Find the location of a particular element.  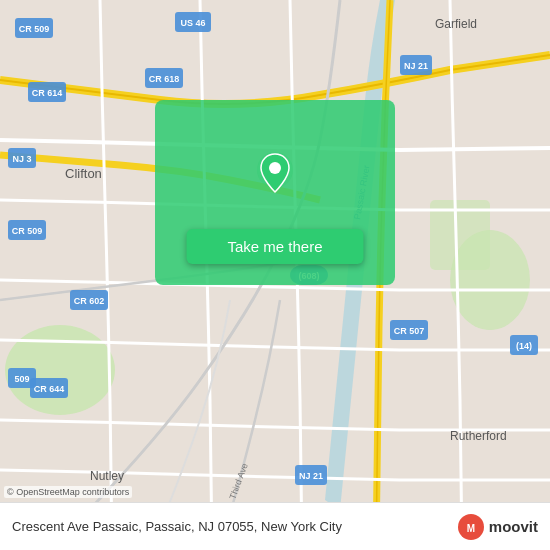

svg-text: CR 614 is located at coordinates (48, 93).